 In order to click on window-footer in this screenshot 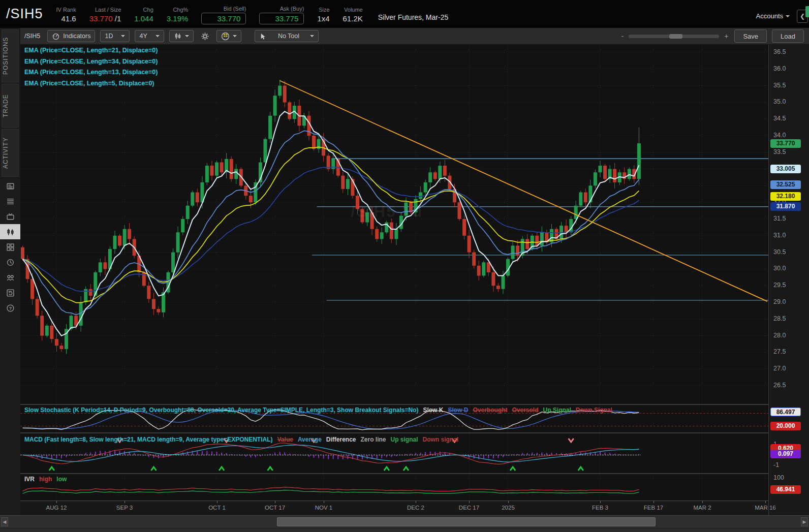, I will do `click(404, 530)`.